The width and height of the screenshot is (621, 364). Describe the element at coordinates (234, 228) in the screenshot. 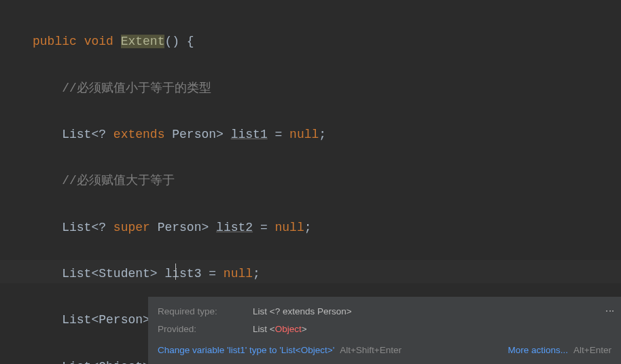

I see `variable: list2` at that location.